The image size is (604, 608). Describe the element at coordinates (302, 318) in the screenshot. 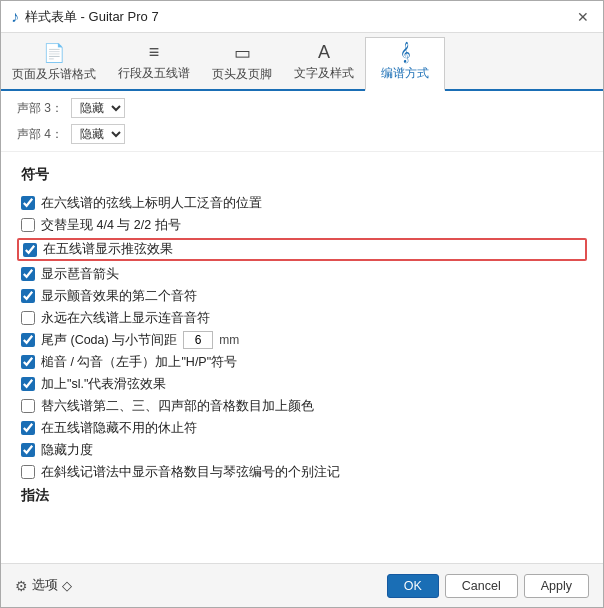

I see `checkbox-row-6: 永远在六线谱上显示连音音符` at that location.